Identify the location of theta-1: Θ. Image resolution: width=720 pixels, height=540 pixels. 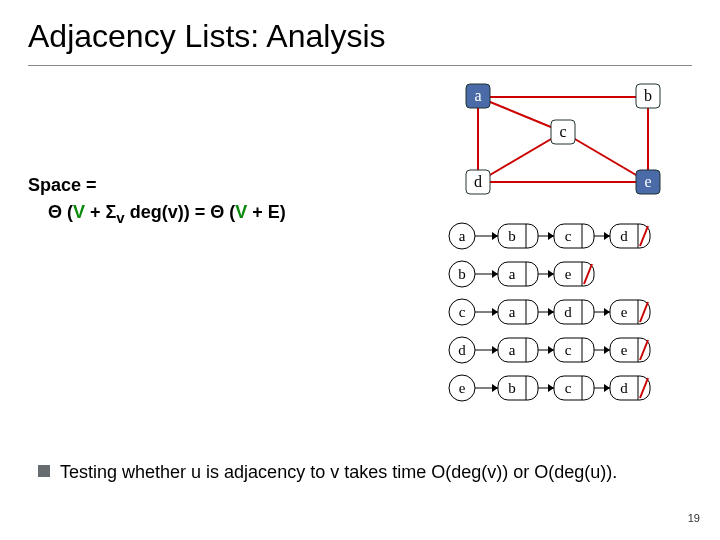
(55, 212).